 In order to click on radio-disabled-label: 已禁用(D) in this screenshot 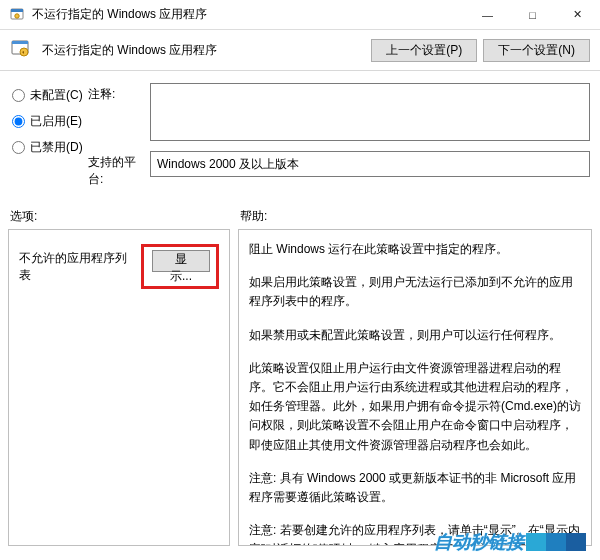, I will do `click(56, 148)`.